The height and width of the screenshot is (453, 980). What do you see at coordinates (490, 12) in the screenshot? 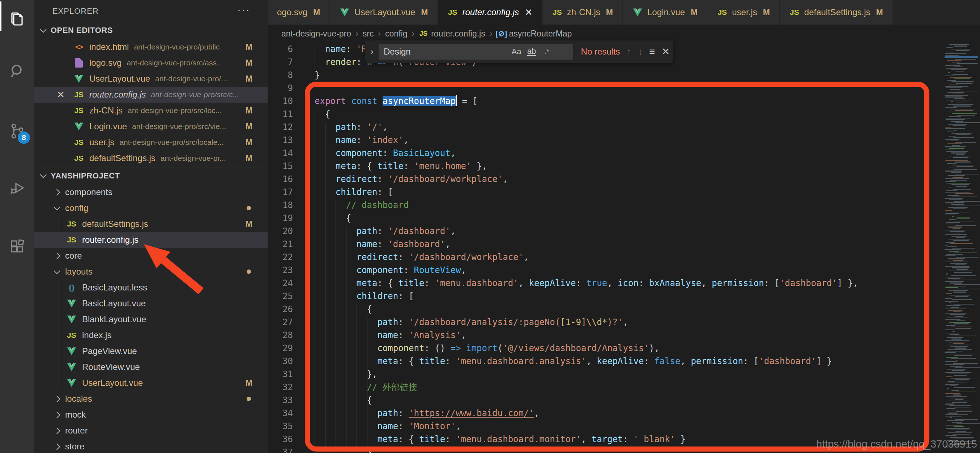
I see `tab-router.config.js: JSrouter.config.js✕` at bounding box center [490, 12].